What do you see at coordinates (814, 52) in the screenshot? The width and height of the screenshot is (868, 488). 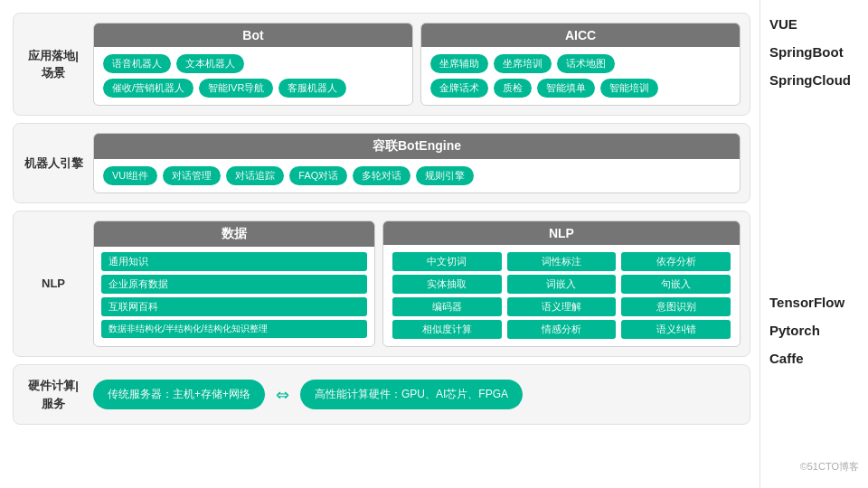 I see `sidebar-item-springboot: SpringBoot` at bounding box center [814, 52].